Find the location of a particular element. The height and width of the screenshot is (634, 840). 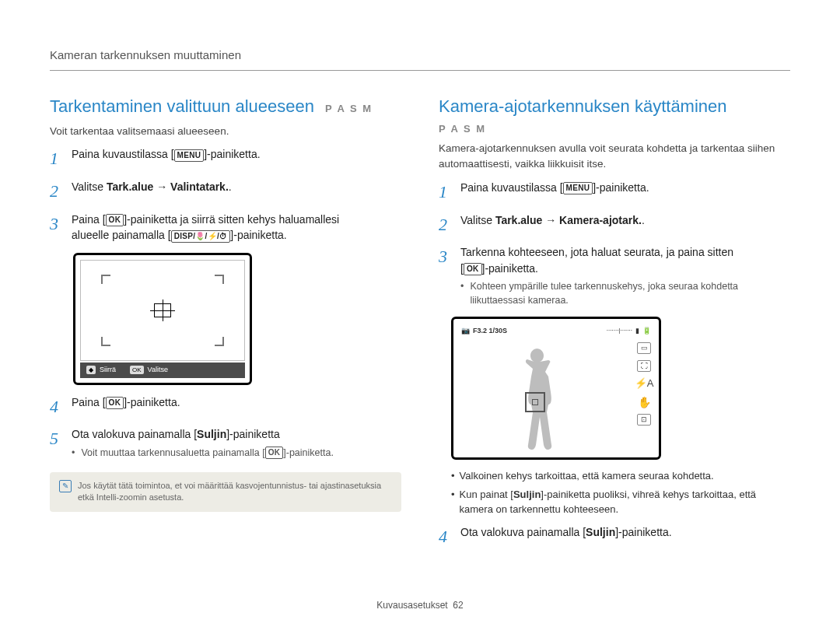

metering-icon: ⛶ is located at coordinates (644, 366).